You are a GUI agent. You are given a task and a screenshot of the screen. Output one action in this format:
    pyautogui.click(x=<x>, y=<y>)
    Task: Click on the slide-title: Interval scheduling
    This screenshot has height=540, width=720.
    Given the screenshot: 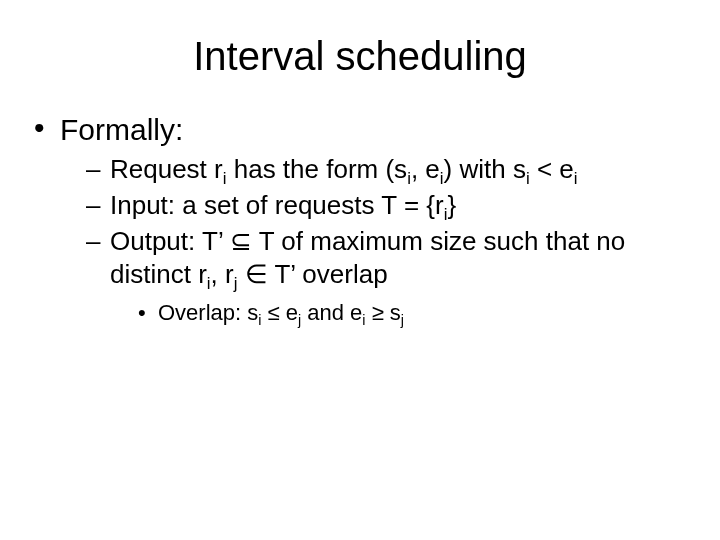 What is the action you would take?
    pyautogui.click(x=360, y=56)
    